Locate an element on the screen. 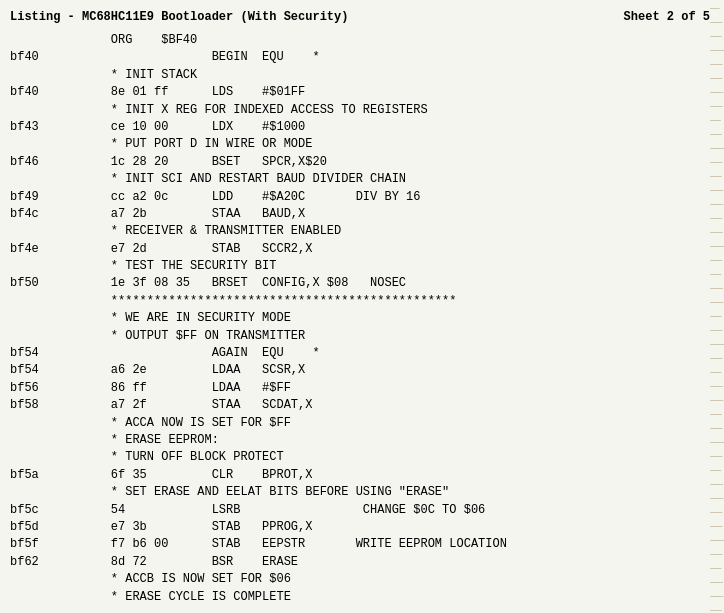 The width and height of the screenshot is (724, 613). line-content: bf50 1e 3f 08 35 BRSET CONFIG,X $08 NOSE… is located at coordinates (208, 284).